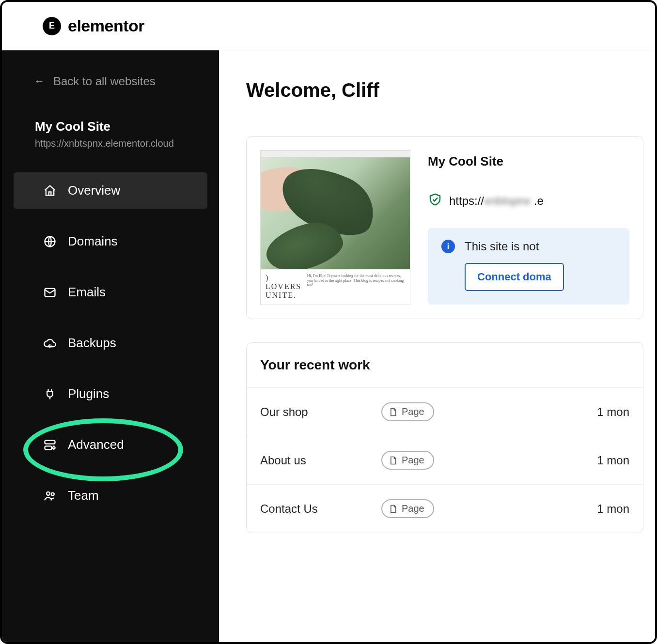 This screenshot has width=657, height=644. What do you see at coordinates (52, 26) in the screenshot?
I see `brand-logo-icon: E` at bounding box center [52, 26].